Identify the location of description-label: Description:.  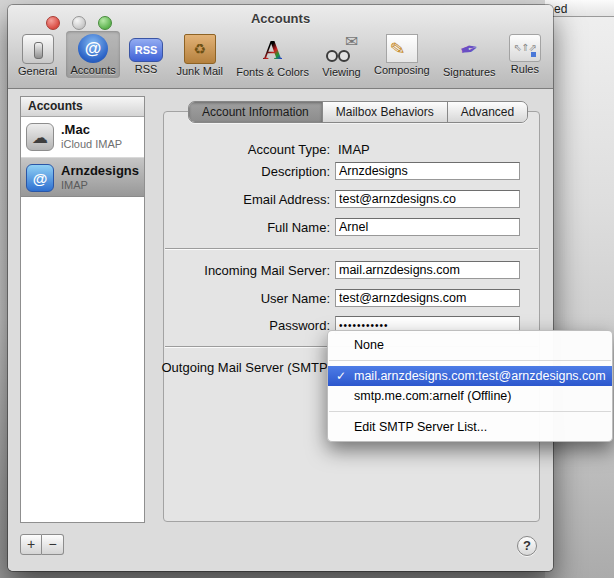
(220, 172).